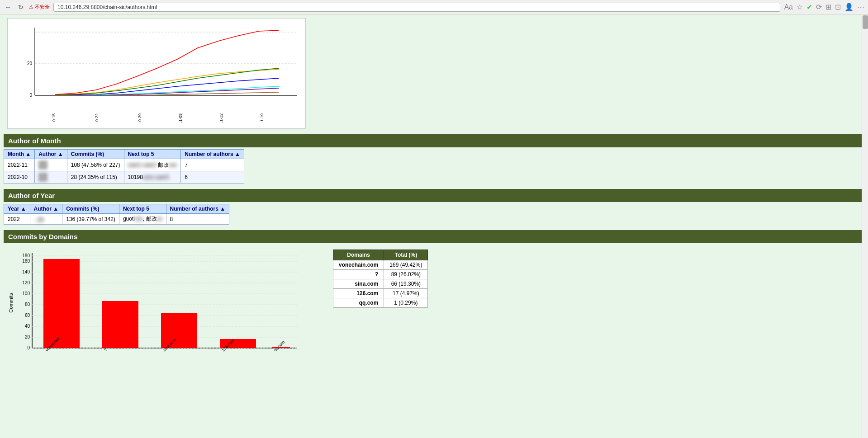 This screenshot has width=868, height=438. Describe the element at coordinates (180, 118) in the screenshot. I see `svg-text: 2022-11-05` at that location.